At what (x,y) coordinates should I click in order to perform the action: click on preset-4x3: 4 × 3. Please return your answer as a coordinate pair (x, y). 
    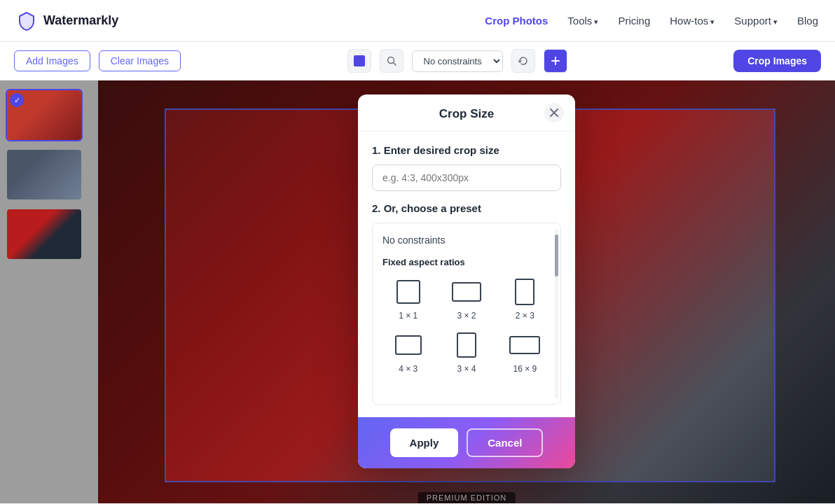
    Looking at the image, I should click on (408, 352).